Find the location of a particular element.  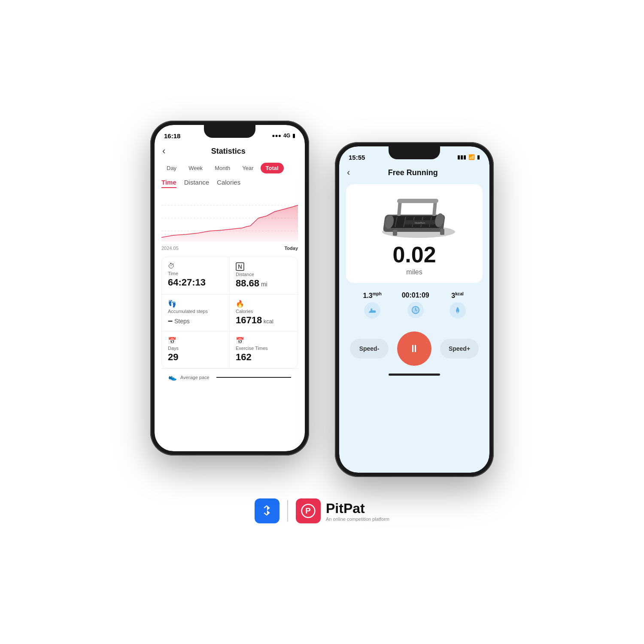

distance-value: 0.02 is located at coordinates (414, 255).